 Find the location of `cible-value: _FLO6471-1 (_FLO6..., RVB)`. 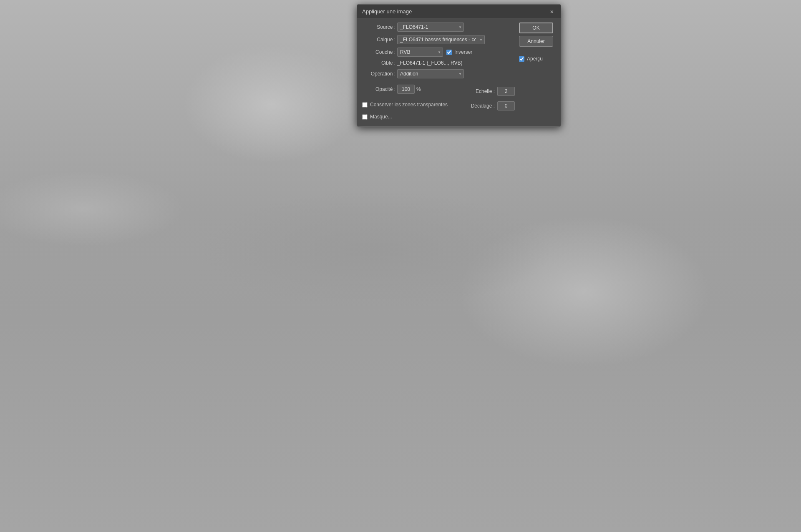

cible-value: _FLO6471-1 (_FLO6..., RVB) is located at coordinates (430, 63).